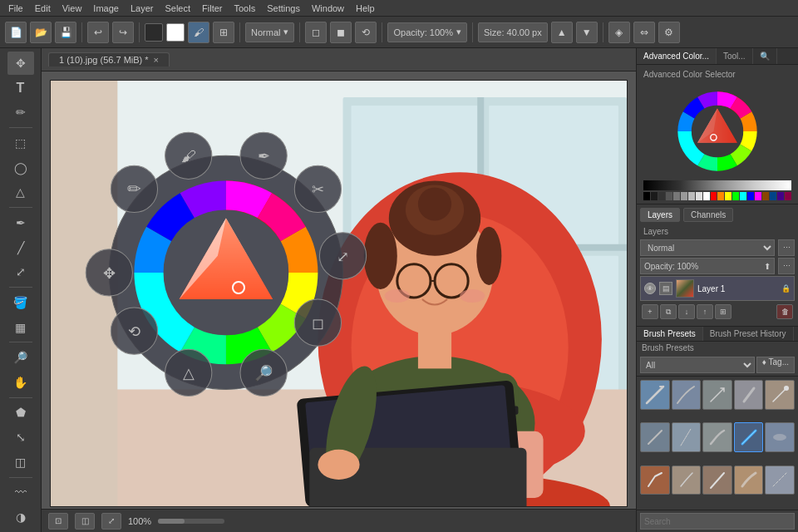 The image size is (798, 532). What do you see at coordinates (109, 60) in the screenshot?
I see `canvas-tab-item: 1 (10).jpg (56.7 MiB) * ×` at bounding box center [109, 60].